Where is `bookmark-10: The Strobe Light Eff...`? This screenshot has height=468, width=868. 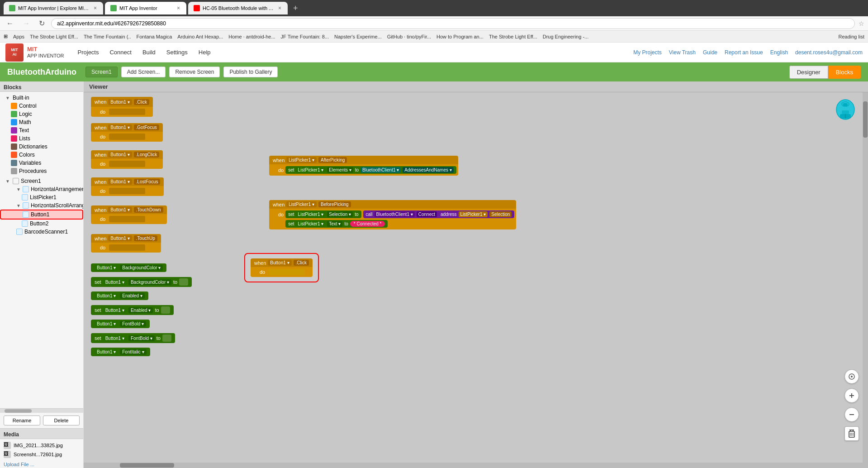
bookmark-10: The Strobe Light Eff... is located at coordinates (513, 37).